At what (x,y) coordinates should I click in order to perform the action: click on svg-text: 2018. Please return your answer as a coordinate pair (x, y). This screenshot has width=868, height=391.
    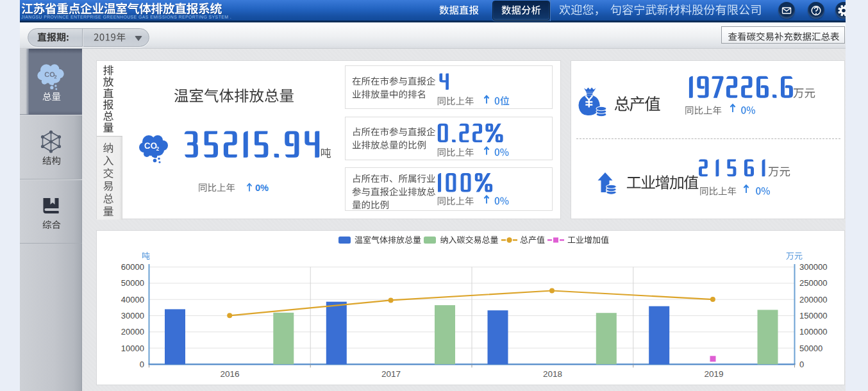
    Looking at the image, I should click on (553, 374).